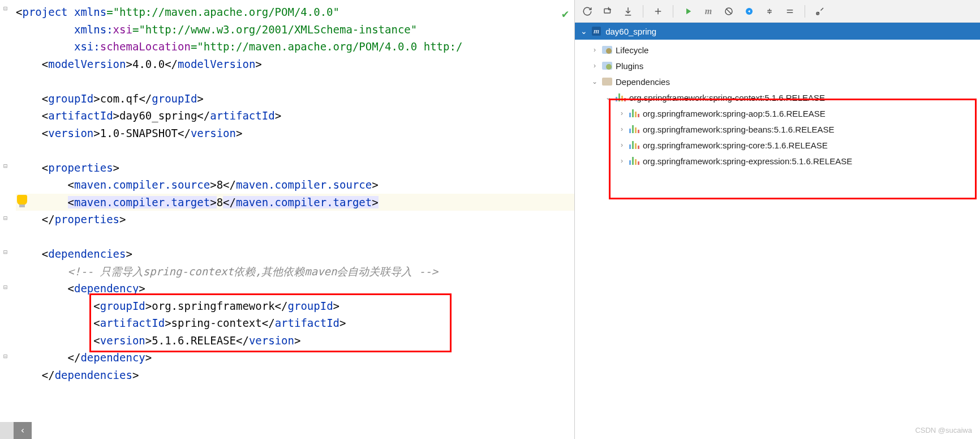 The height and width of the screenshot is (439, 980). Describe the element at coordinates (628, 11) in the screenshot. I see `download-icon` at that location.